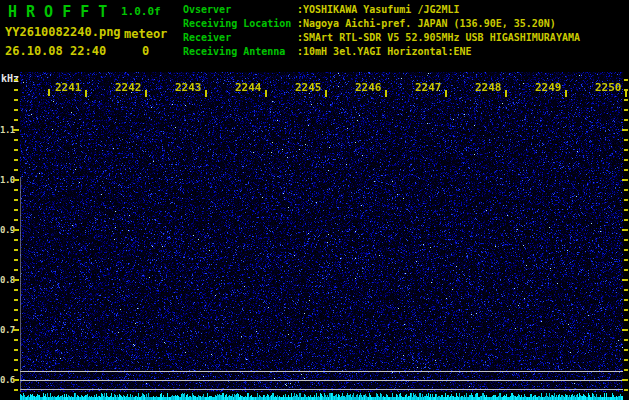 The height and width of the screenshot is (400, 629). I want to click on info-value: :SMArt RTL-SDR V5 52.905MHz USB HIGASHIM…, so click(438, 38).